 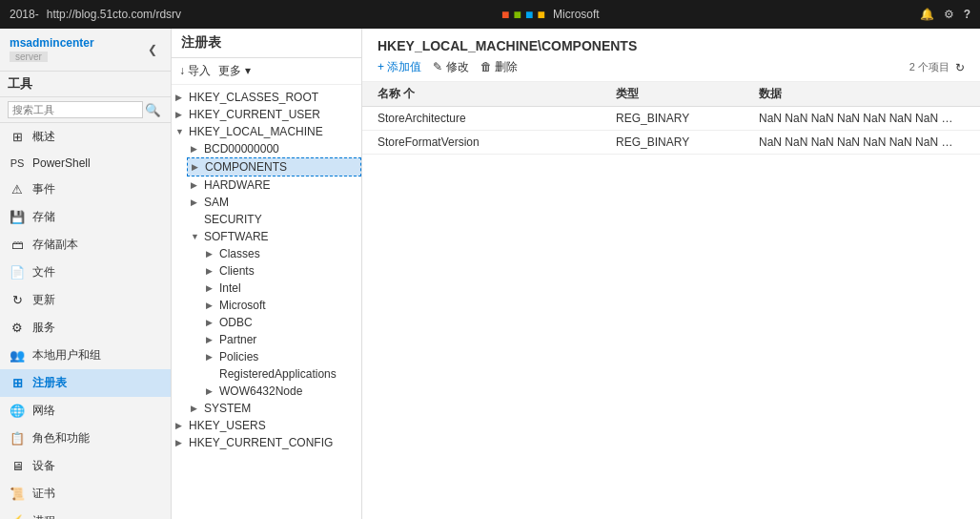 What do you see at coordinates (86, 328) in the screenshot?
I see `sidebar-item-services: ⚙ 服务` at bounding box center [86, 328].